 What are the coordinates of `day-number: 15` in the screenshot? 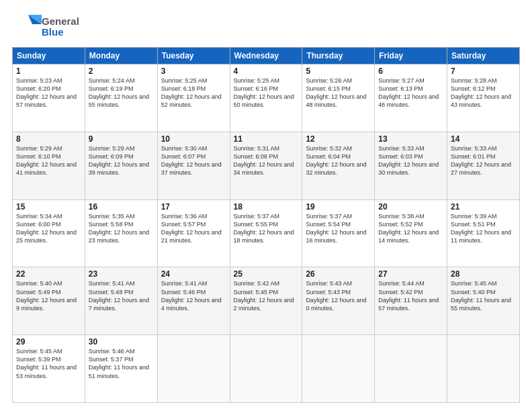 It's located at (48, 207).